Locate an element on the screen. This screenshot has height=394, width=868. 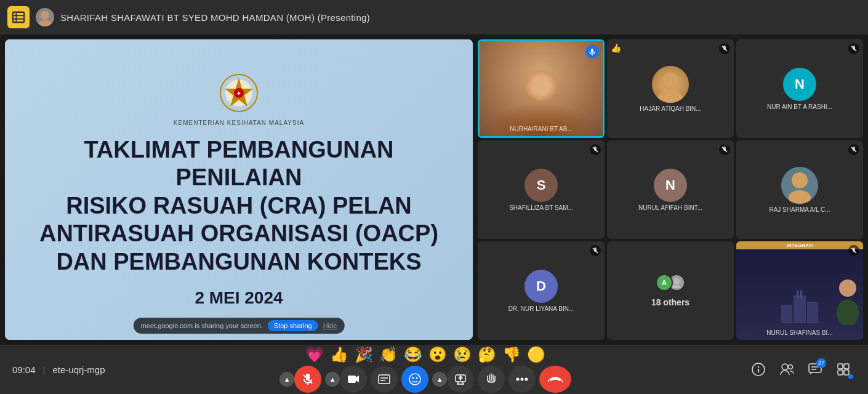
bottom-bar: 09:04 | ete-uqrj-mgp 💗 👍 🎉 👏 😂 😮 😢 🤔 👎 🟡… is located at coordinates (434, 369).